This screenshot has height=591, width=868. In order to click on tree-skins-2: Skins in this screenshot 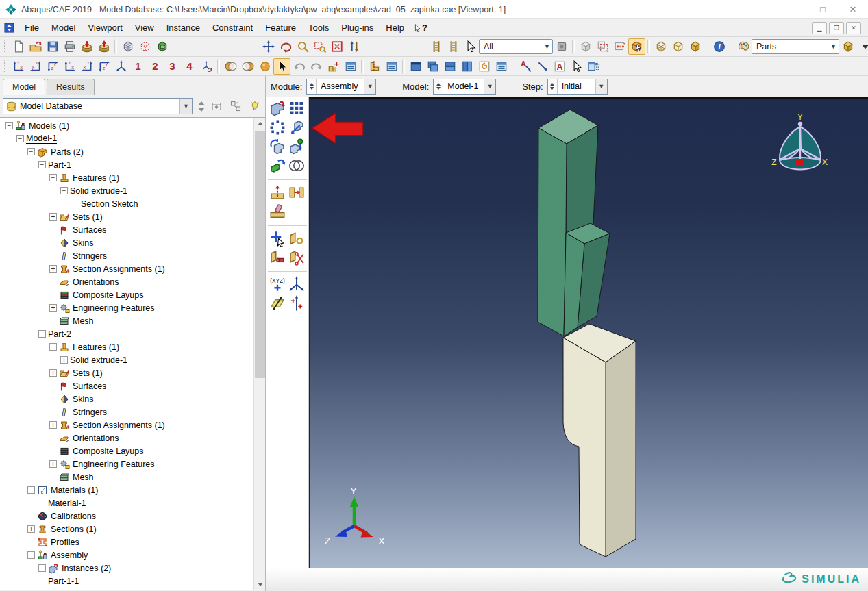, I will do `click(127, 399)`.